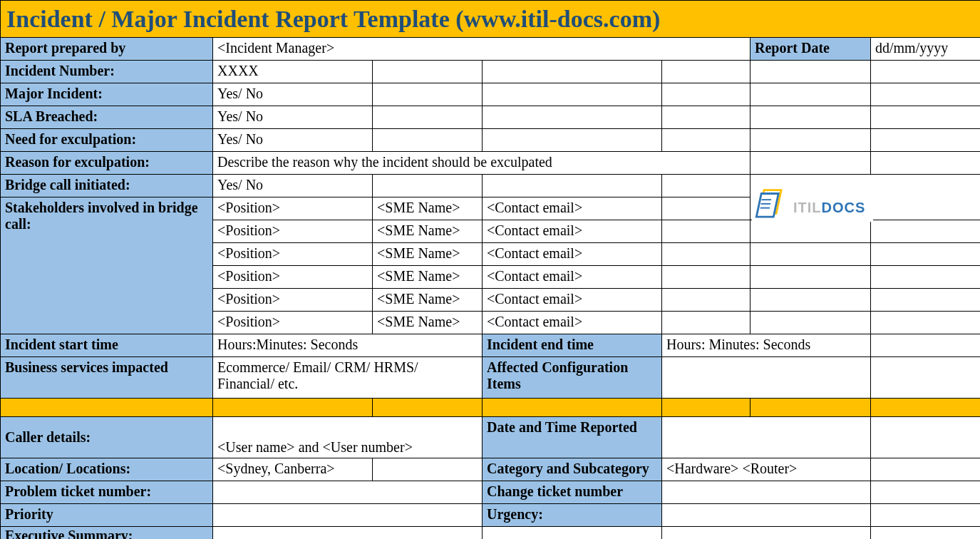 Image resolution: width=980 pixels, height=539 pixels. Describe the element at coordinates (865, 197) in the screenshot. I see `logo-cell: ITILDOCS` at that location.